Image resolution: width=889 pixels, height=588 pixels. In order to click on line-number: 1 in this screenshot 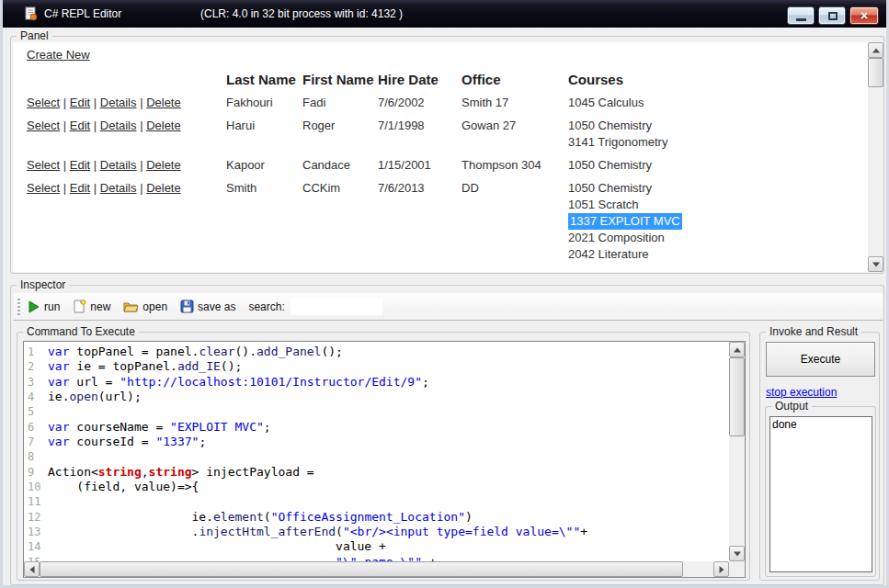, I will do `click(36, 352)`.